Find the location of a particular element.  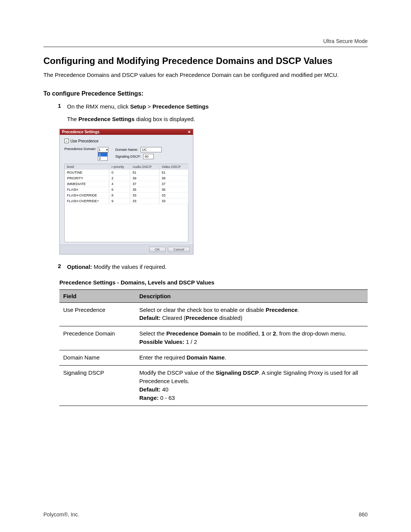

field-desc: Enter the required Domain Name. is located at coordinates (252, 358).